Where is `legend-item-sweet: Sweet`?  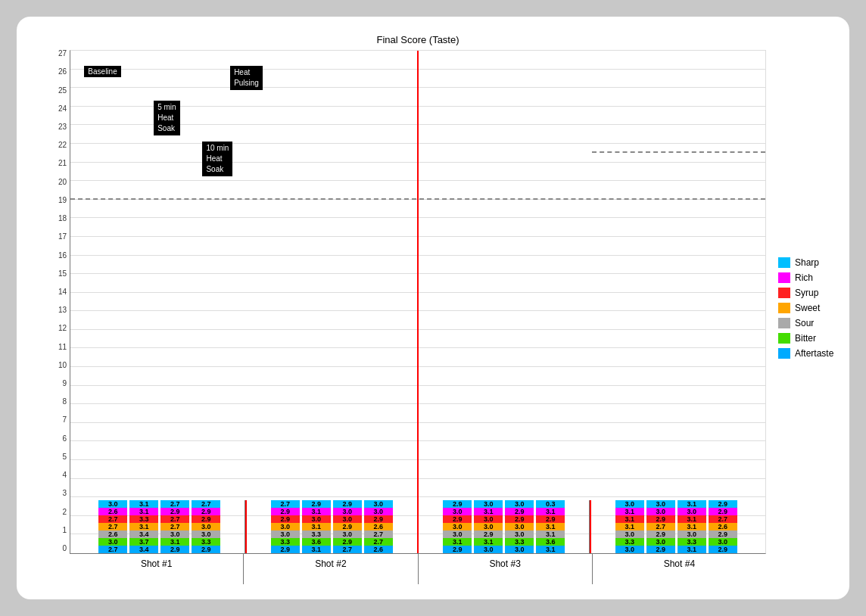 legend-item-sweet: Sweet is located at coordinates (810, 308).